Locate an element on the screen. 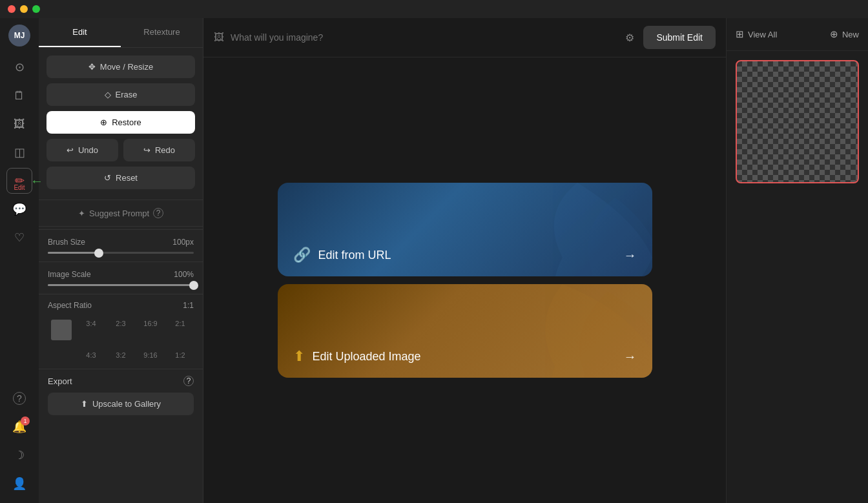 The width and height of the screenshot is (868, 503). panel-tabs: Edit Retexture is located at coordinates (121, 33).